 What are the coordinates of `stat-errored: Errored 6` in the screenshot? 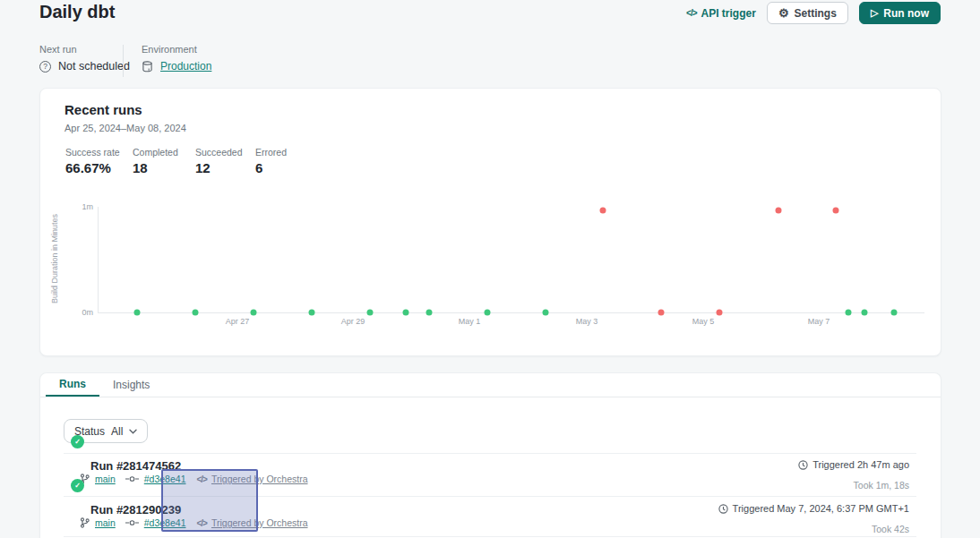 It's located at (271, 161).